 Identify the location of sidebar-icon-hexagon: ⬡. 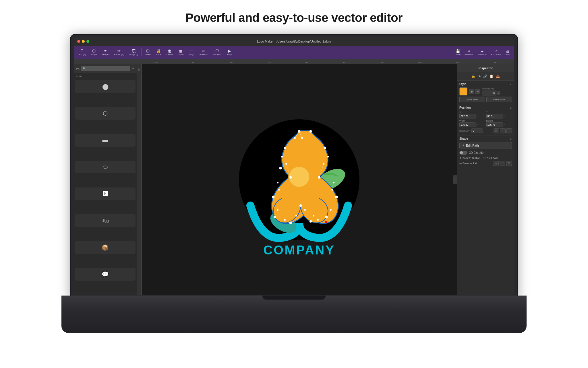
(105, 113).